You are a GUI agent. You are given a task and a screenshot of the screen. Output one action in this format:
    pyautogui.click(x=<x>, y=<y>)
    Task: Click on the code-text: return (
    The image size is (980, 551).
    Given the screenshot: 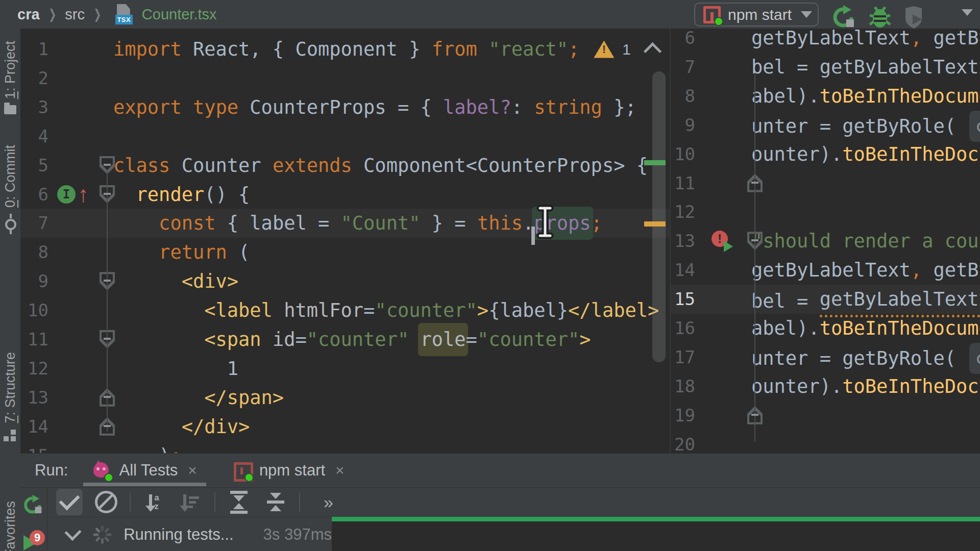 What is the action you would take?
    pyautogui.click(x=182, y=252)
    